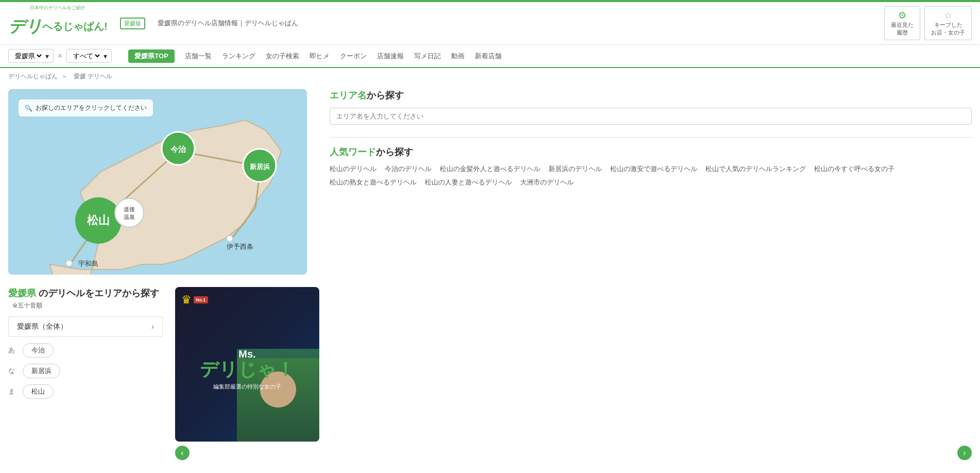  I want to click on svg-text: 道後, so click(129, 209).